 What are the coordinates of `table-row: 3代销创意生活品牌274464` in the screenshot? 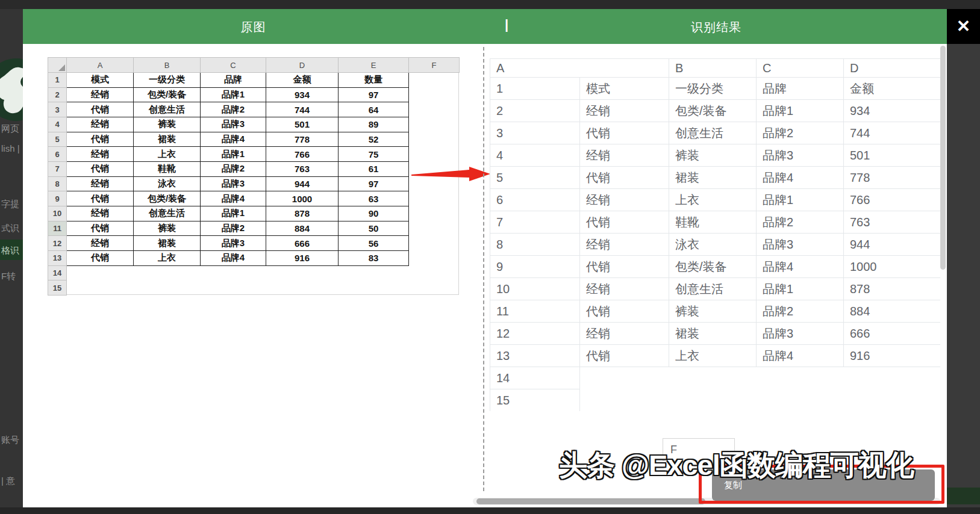 It's located at (254, 110).